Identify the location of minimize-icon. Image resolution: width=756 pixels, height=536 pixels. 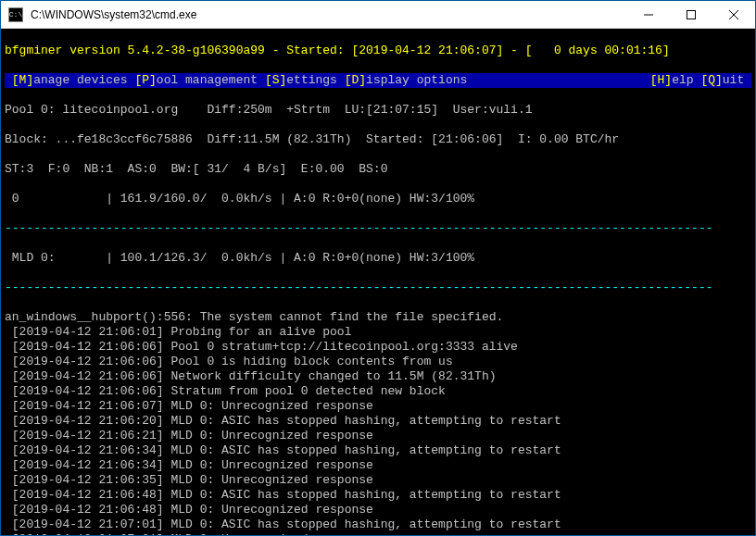
(649, 15).